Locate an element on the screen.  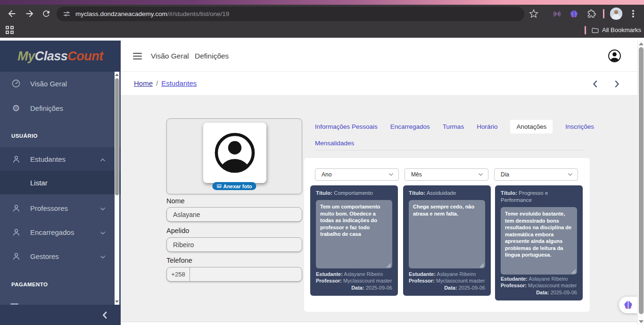
sidebar-scrollbar is located at coordinates (117, 188).